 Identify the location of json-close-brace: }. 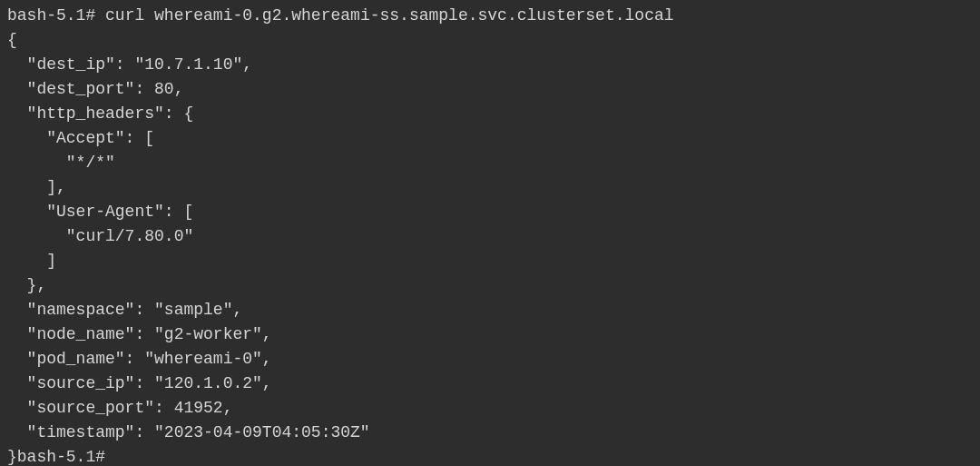
(13, 457).